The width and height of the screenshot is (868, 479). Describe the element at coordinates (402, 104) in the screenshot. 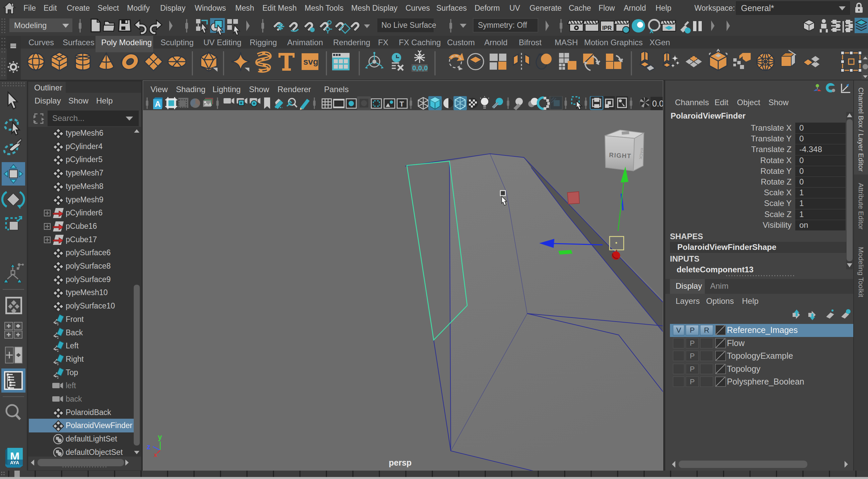

I see `svg-text: T` at that location.